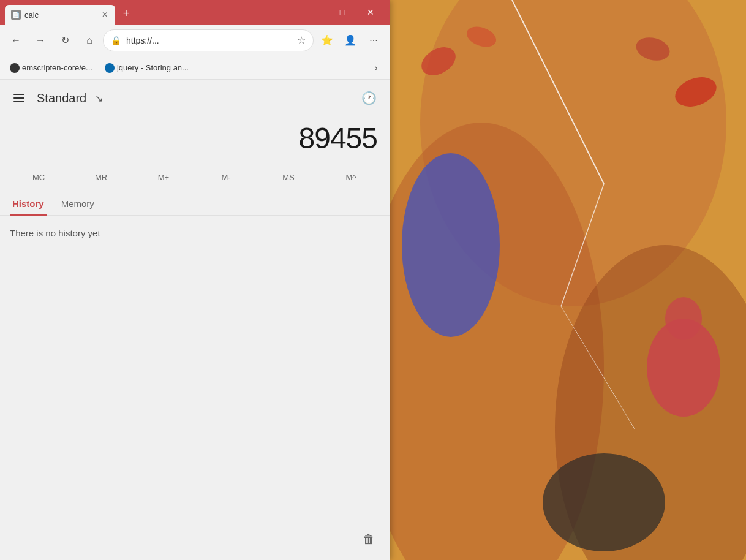  Describe the element at coordinates (371, 12) in the screenshot. I see `close-button: ✕` at that location.